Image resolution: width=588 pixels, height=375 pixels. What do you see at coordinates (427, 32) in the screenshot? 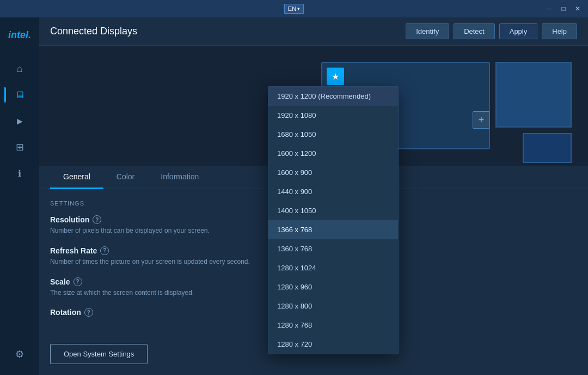
I see `identify-button: Identify` at bounding box center [427, 32].